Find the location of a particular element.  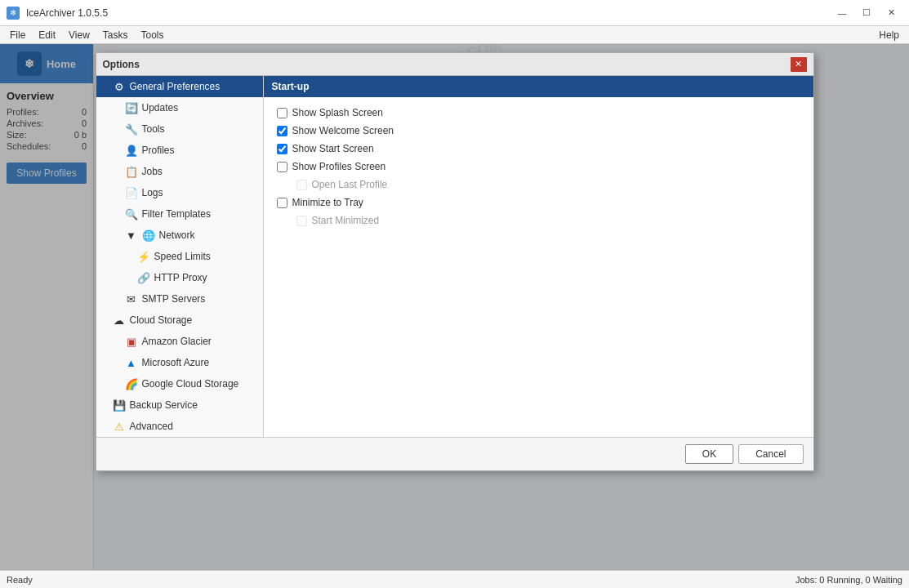

nav-item-backup-service: 💾 Backup Service is located at coordinates (180, 405).